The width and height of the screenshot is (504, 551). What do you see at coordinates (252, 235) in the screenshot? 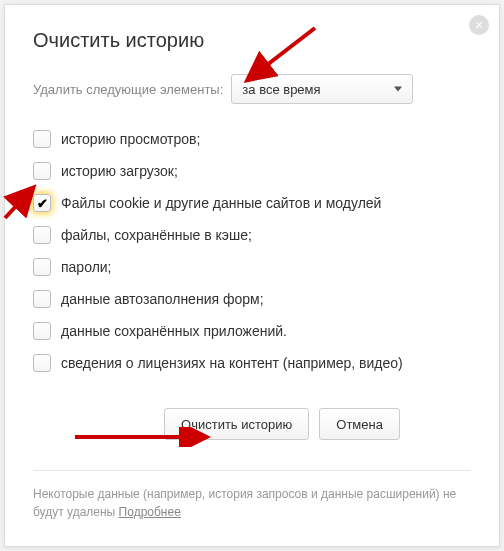
I see `option-cached-files: файлы, сохранённые в кэше;` at bounding box center [252, 235].